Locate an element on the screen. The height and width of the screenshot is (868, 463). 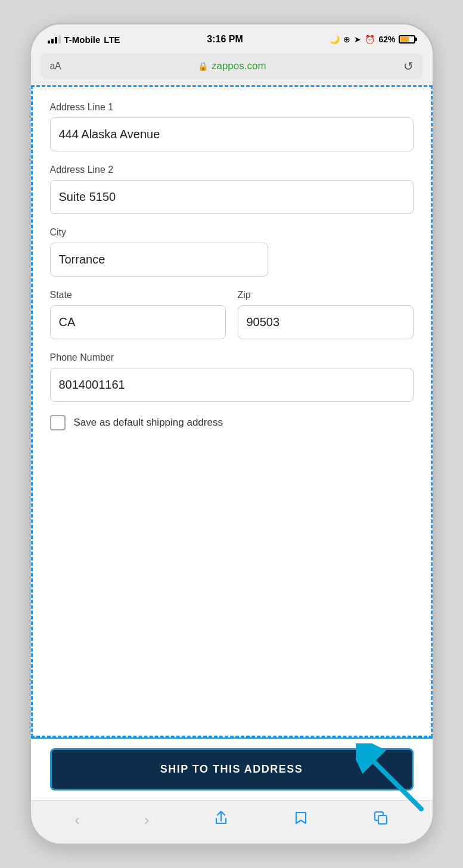
state-label: State is located at coordinates (138, 295).